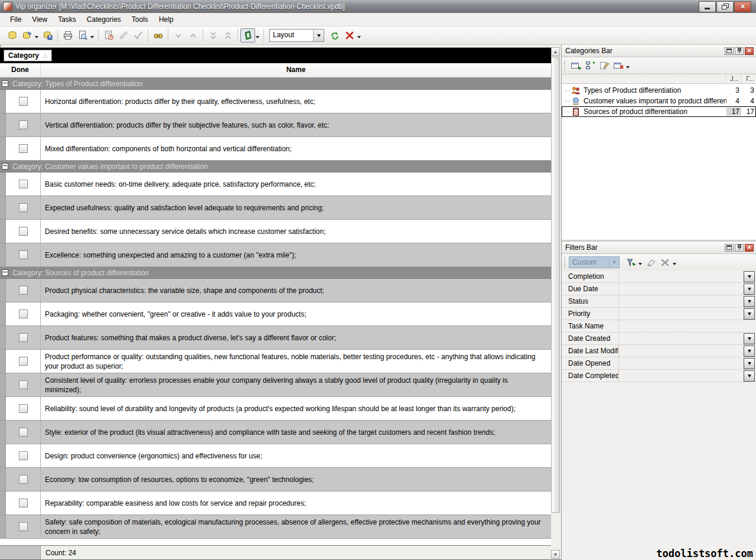 This screenshot has width=756, height=560. I want to click on category-item: 5Sources of product differentiation1717, so click(659, 112).